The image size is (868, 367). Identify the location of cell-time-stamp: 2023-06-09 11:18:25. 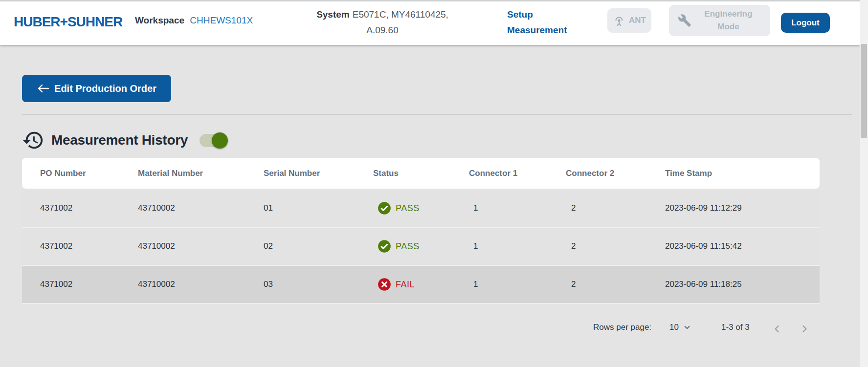
(703, 284).